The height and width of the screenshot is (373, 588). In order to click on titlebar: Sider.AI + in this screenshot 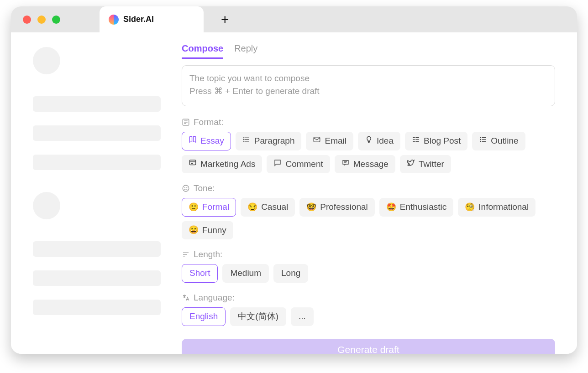, I will do `click(294, 19)`.